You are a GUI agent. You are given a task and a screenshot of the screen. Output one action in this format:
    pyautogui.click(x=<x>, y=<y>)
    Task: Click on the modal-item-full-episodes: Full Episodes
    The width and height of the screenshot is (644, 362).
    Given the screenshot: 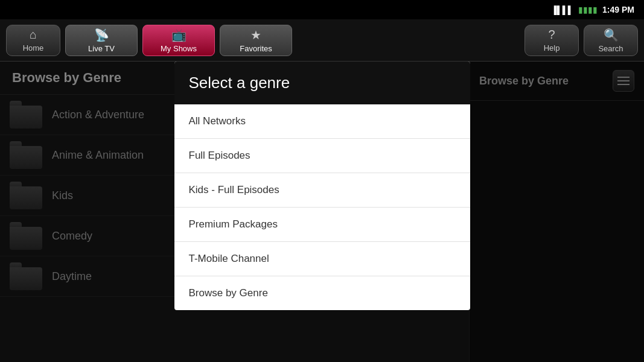 What is the action you would take?
    pyautogui.click(x=322, y=156)
    